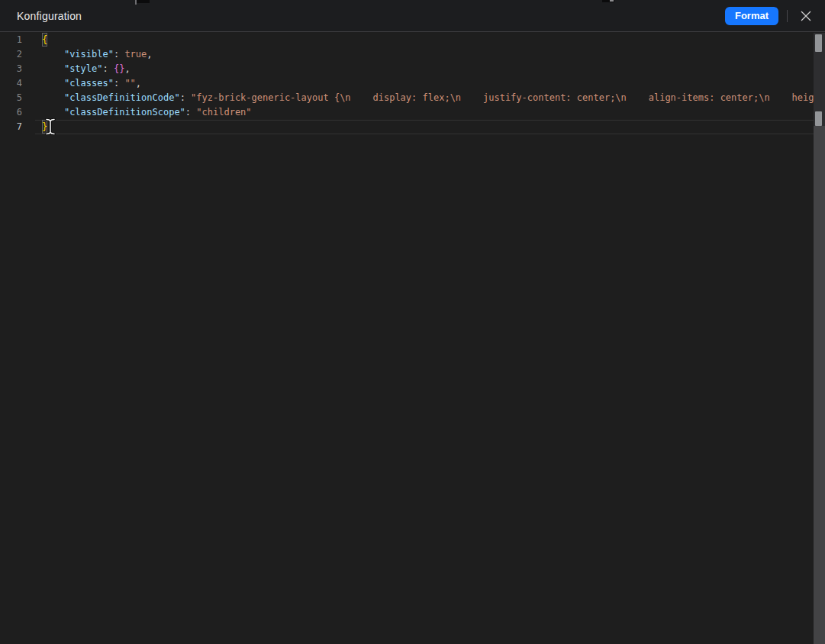 The height and width of the screenshot is (644, 825). I want to click on token-brace1: }, so click(44, 127).